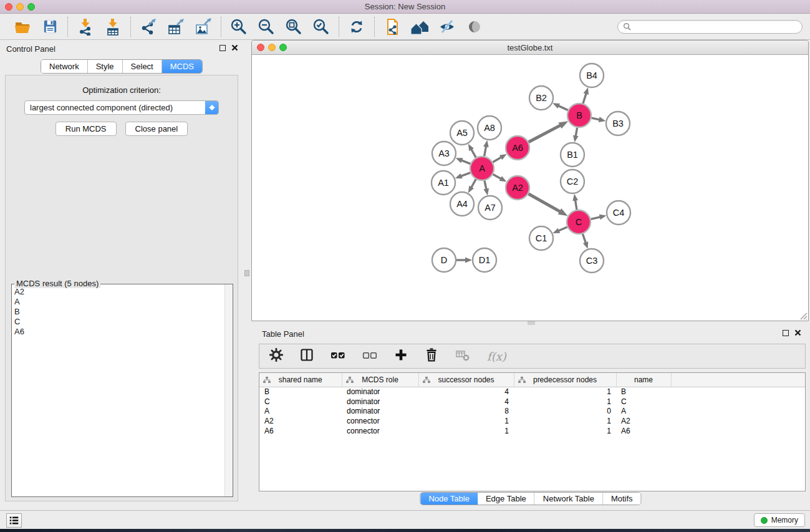 The image size is (810, 532). I want to click on graph-node-A5: A5, so click(462, 133).